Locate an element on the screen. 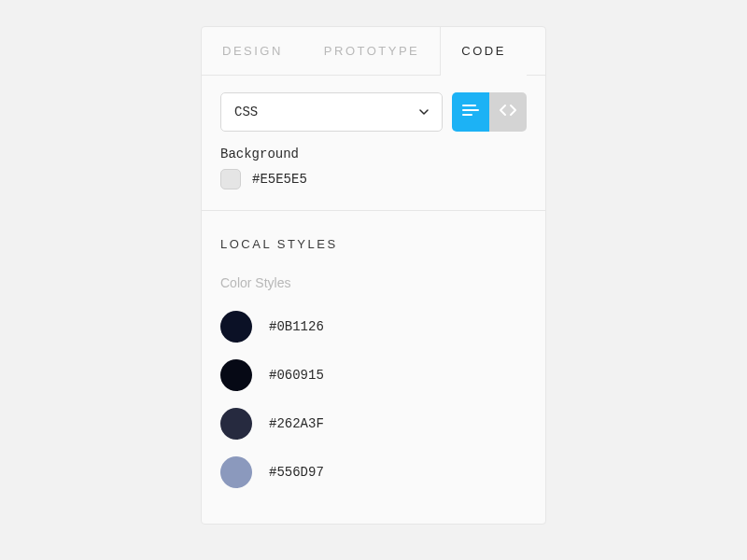  background-hex: #E5E5E5 is located at coordinates (280, 179).